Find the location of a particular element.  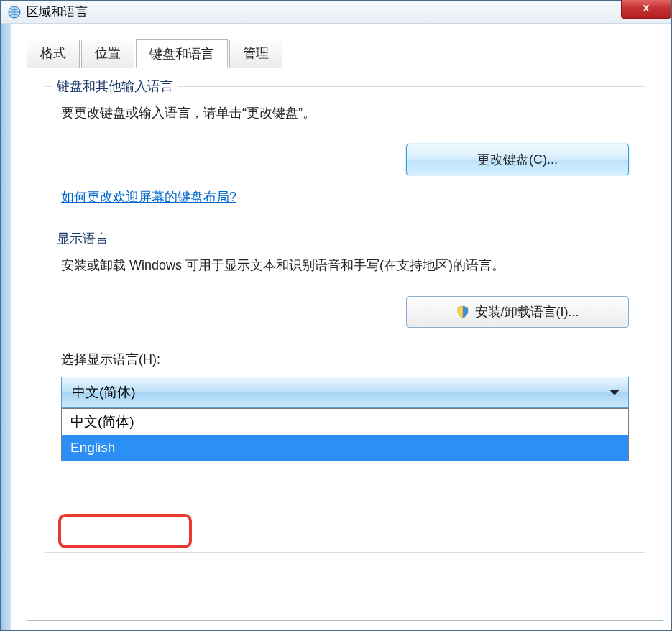

dwm-left-accent is located at coordinates (6, 328).